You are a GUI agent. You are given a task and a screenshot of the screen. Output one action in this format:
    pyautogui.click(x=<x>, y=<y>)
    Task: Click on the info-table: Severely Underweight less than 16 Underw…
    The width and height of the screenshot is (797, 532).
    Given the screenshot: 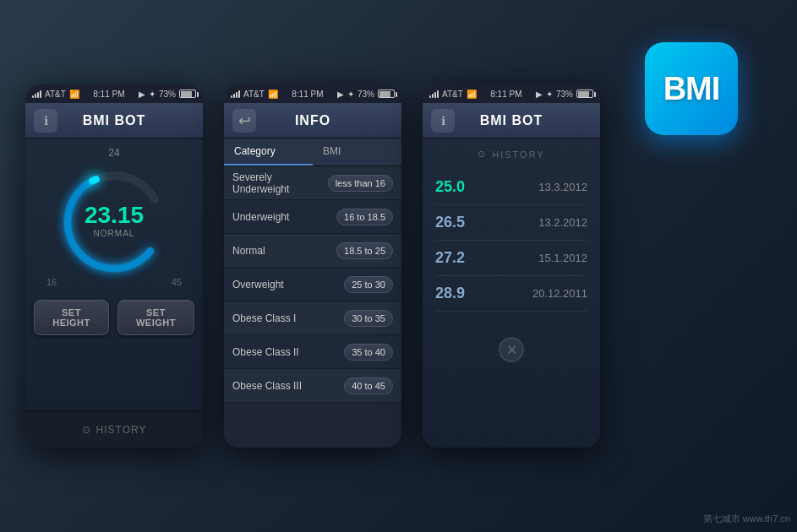 What is the action you would take?
    pyautogui.click(x=313, y=285)
    